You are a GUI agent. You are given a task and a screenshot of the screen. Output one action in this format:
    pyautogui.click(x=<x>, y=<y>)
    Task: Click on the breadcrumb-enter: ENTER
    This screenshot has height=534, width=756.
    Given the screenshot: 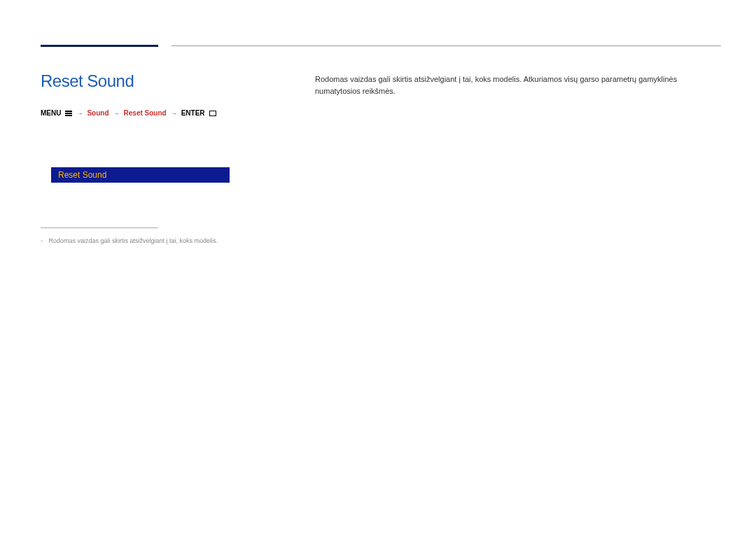 What is the action you would take?
    pyautogui.click(x=193, y=113)
    